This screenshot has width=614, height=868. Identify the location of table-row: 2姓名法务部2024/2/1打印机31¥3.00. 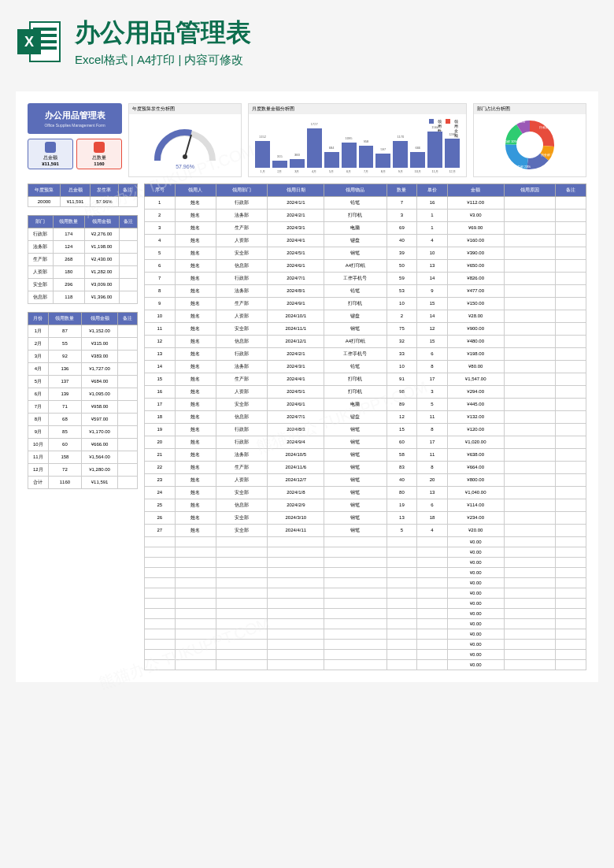
(365, 215).